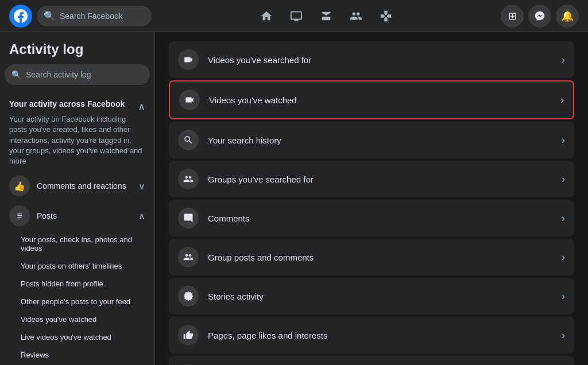 Image resolution: width=588 pixels, height=365 pixels. What do you see at coordinates (189, 100) in the screenshot?
I see `videos-watched-icon` at bounding box center [189, 100].